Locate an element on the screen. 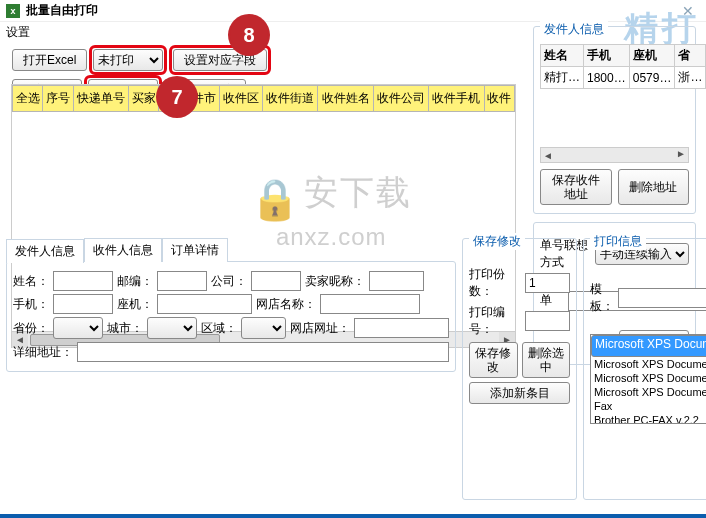  sender-info-box: 发件人信息 姓名手机座机省市 精打…1800…0579…浙…金… ◄► 保存收件… is located at coordinates (614, 120).